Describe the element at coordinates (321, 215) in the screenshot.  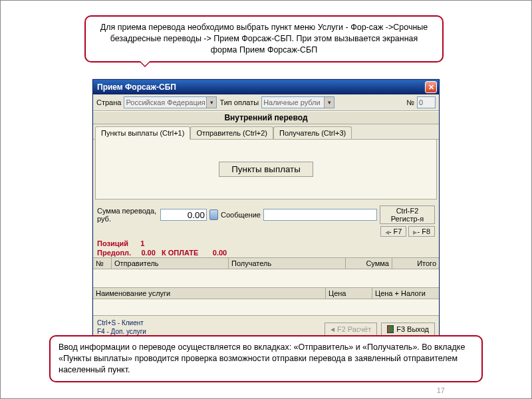
I see `message-input` at that location.